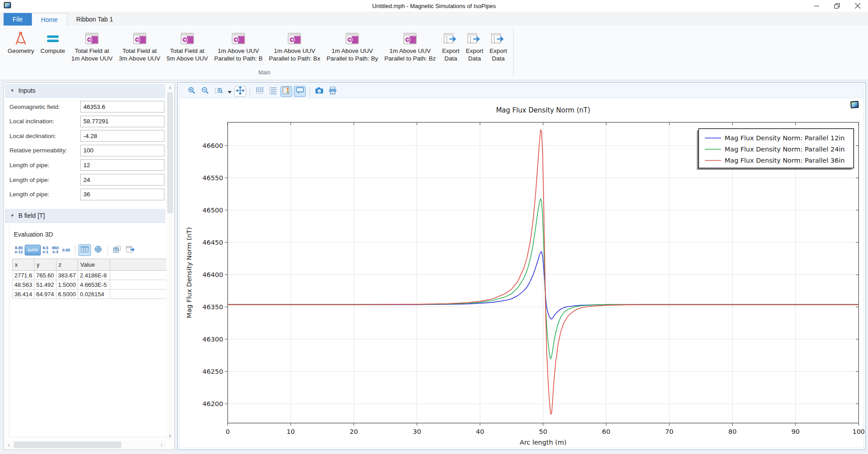 This screenshot has height=454, width=868. Describe the element at coordinates (333, 91) in the screenshot. I see `print-button` at that location.